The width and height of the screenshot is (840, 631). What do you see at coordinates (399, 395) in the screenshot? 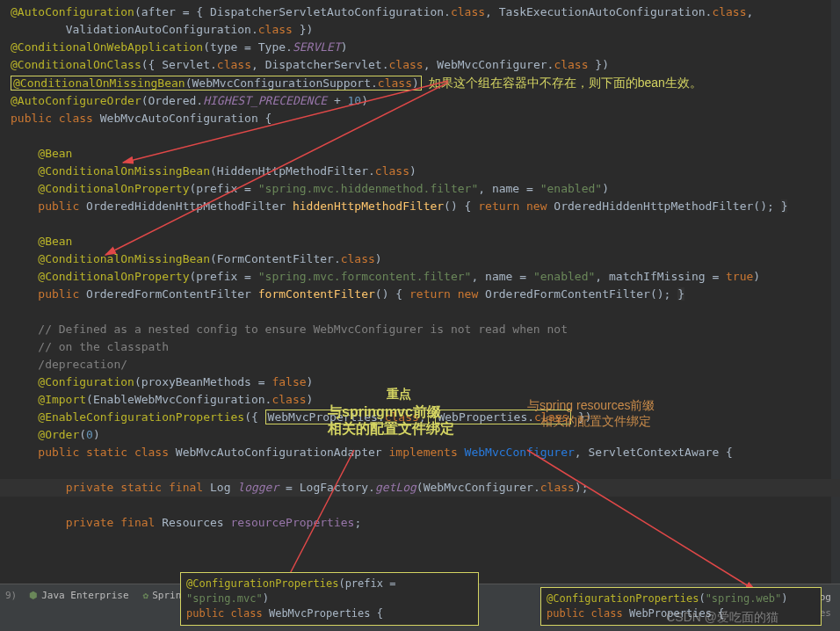
I see `annotation-important: 重点` at bounding box center [399, 395].